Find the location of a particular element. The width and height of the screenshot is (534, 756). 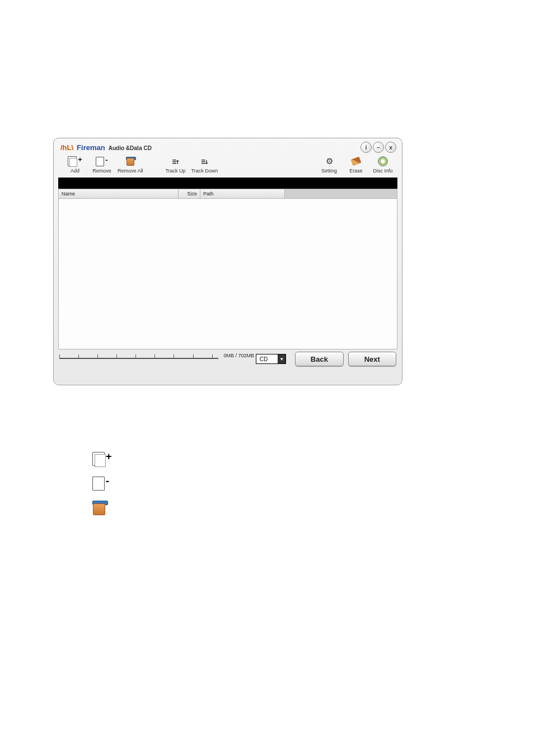

capacity-ruler is located at coordinates (139, 361).